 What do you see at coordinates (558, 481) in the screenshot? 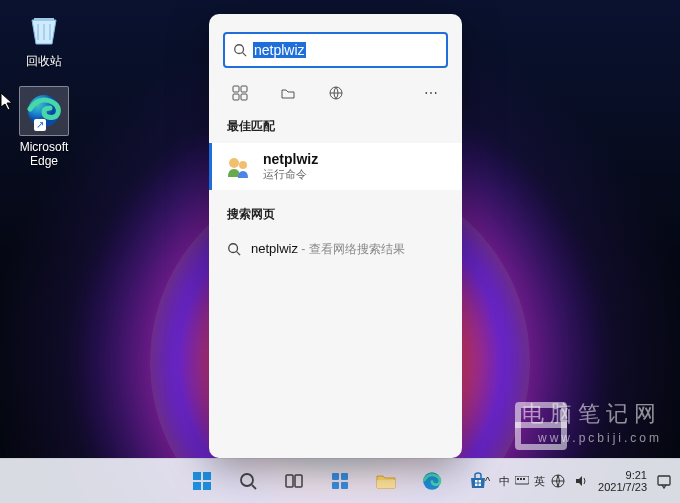
I see `network-icon` at bounding box center [558, 481].